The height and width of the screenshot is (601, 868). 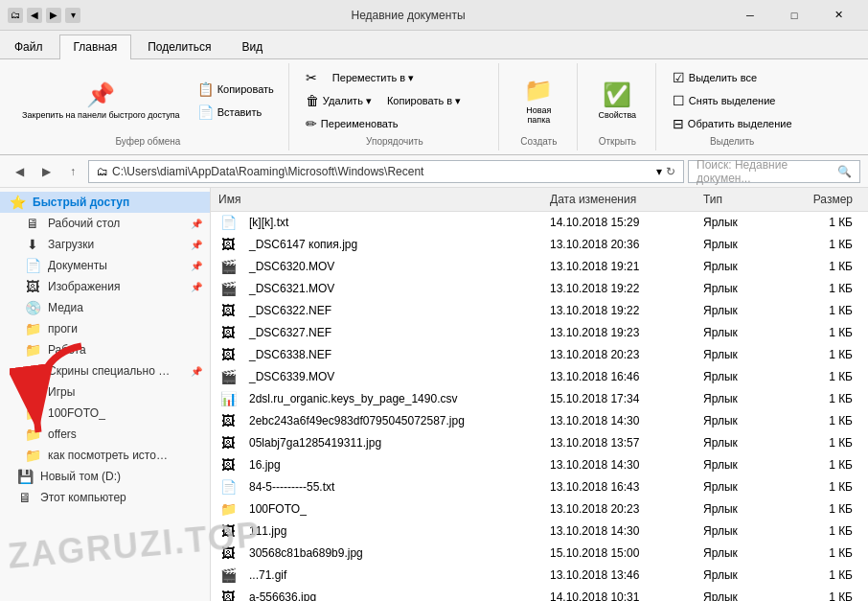 I want to click on minimize-button: ─, so click(x=750, y=15).